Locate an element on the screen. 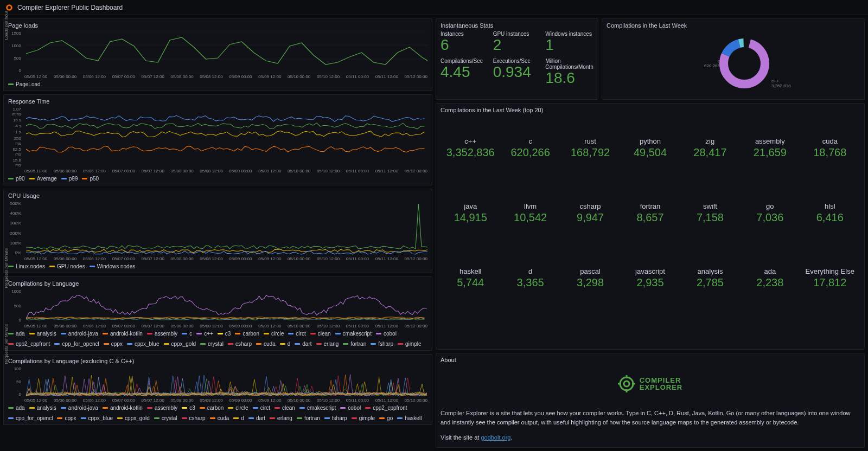 The width and height of the screenshot is (868, 451). gear-icon is located at coordinates (627, 384).